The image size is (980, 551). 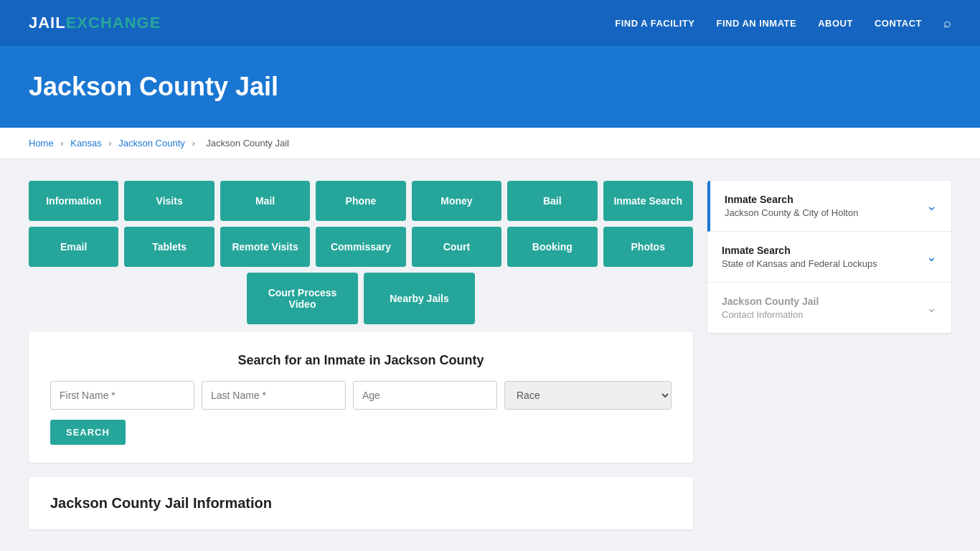 What do you see at coordinates (654, 23) in the screenshot?
I see `nav-find-facility: FIND A FACILITY` at bounding box center [654, 23].